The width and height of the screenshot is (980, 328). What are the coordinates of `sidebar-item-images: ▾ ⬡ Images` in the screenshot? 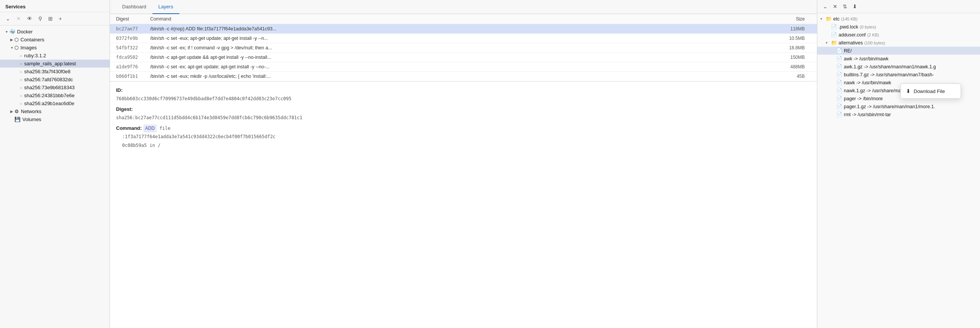 It's located at (55, 48).